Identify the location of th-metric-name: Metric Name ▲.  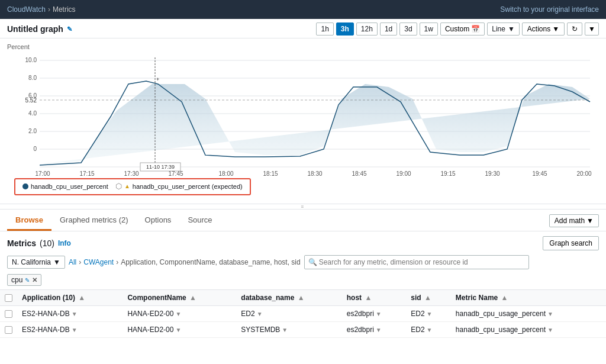
(528, 298).